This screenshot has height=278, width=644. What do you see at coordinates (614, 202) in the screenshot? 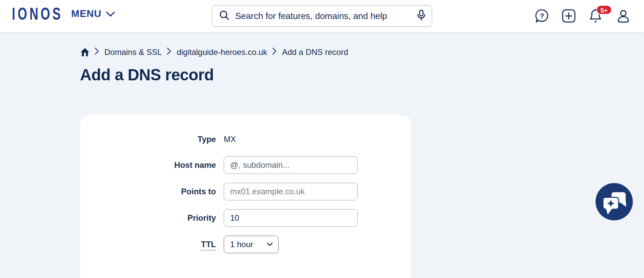
I see `chat-bubbles-icon` at bounding box center [614, 202].